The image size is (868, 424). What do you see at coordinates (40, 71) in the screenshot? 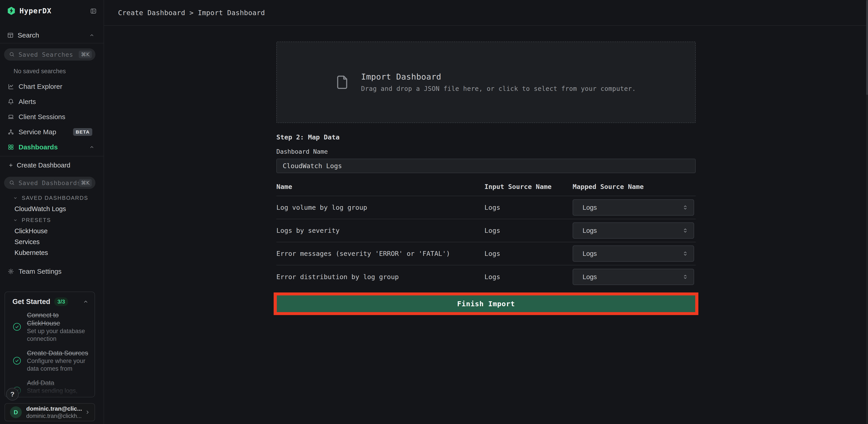
I see `no-saved-searches-text: No saved searches` at bounding box center [40, 71].